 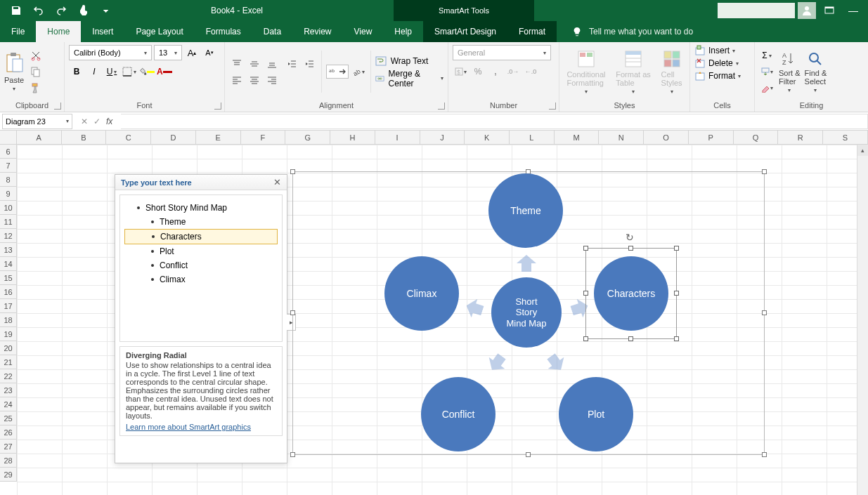 What do you see at coordinates (790, 72) in the screenshot?
I see `sort-filter-button: AZ Sort & Filter▾` at bounding box center [790, 72].